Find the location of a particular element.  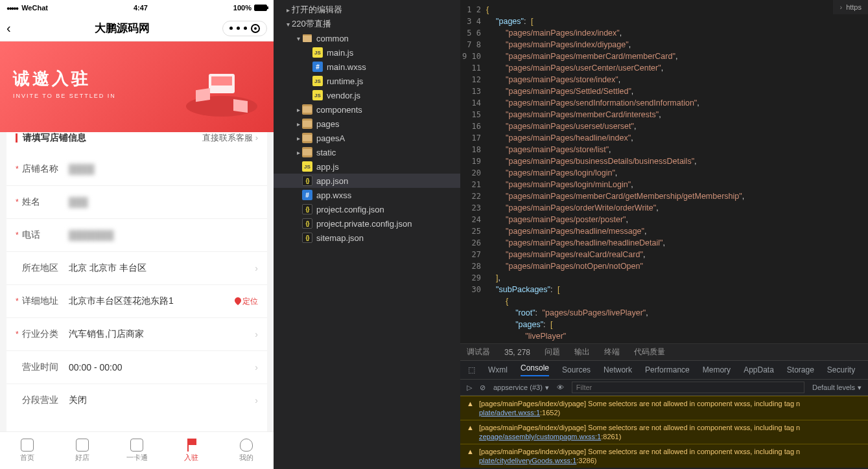

back-icon: ‹ is located at coordinates (14, 29).